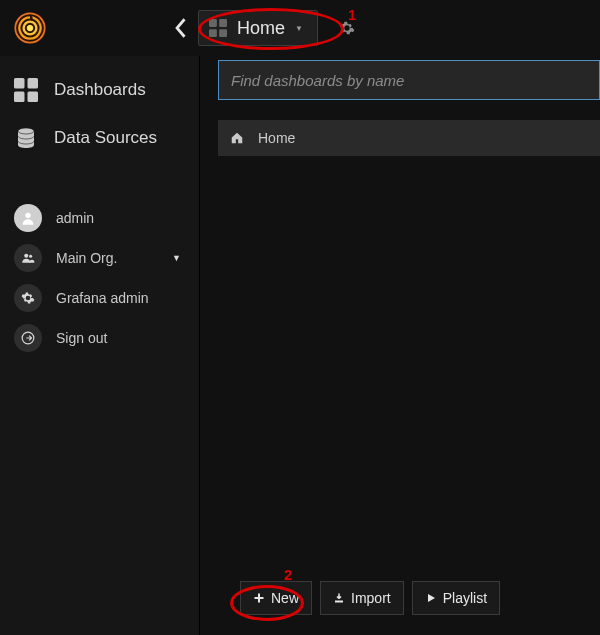 This screenshot has width=600, height=635. Describe the element at coordinates (30, 28) in the screenshot. I see `grafana-logo-icon` at that location.